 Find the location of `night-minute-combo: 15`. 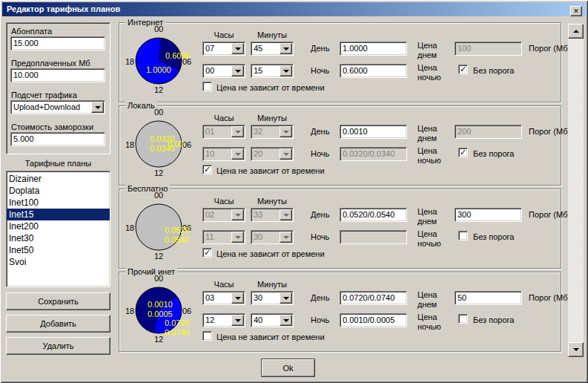

night-minute-combo: 15 is located at coordinates (272, 71).